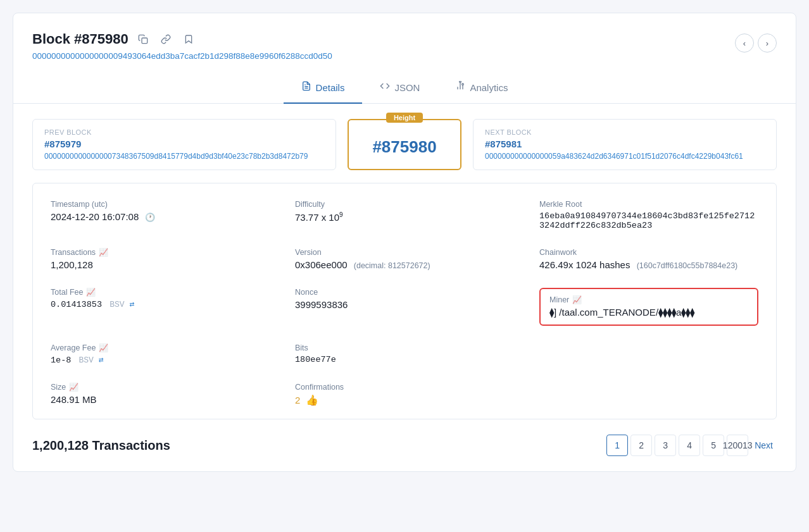 This screenshot has width=809, height=532. Describe the element at coordinates (687, 266) in the screenshot. I see `chainwork-secondary: (160c7dff6180c55b7884e23)` at that location.